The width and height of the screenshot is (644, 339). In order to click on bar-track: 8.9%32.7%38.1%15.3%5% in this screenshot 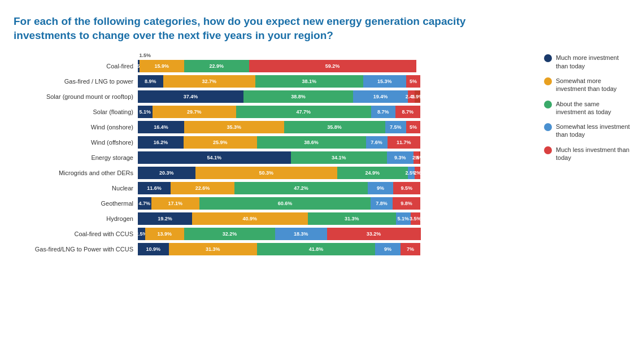, I will do `click(338, 81)`.